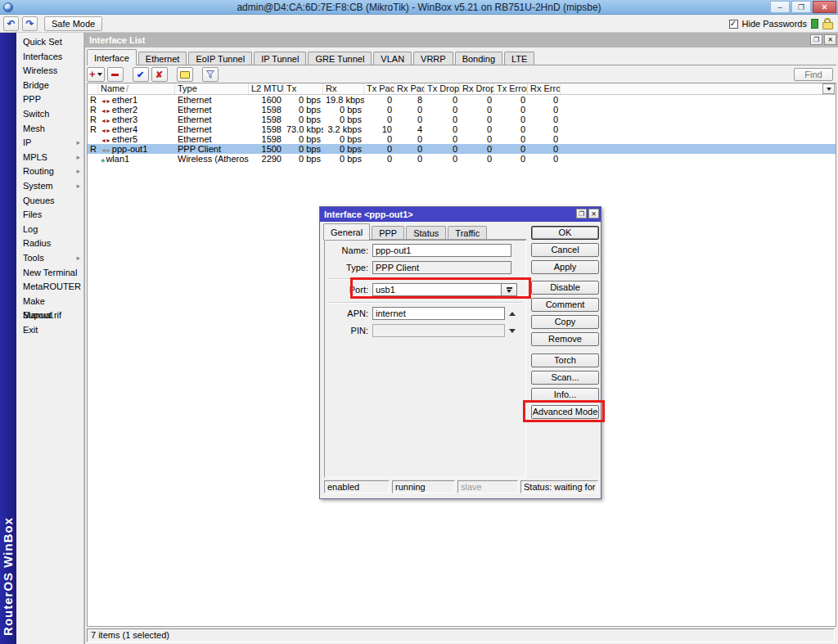 The height and width of the screenshot is (644, 838). Describe the element at coordinates (439, 331) in the screenshot. I see `pin-field` at that location.